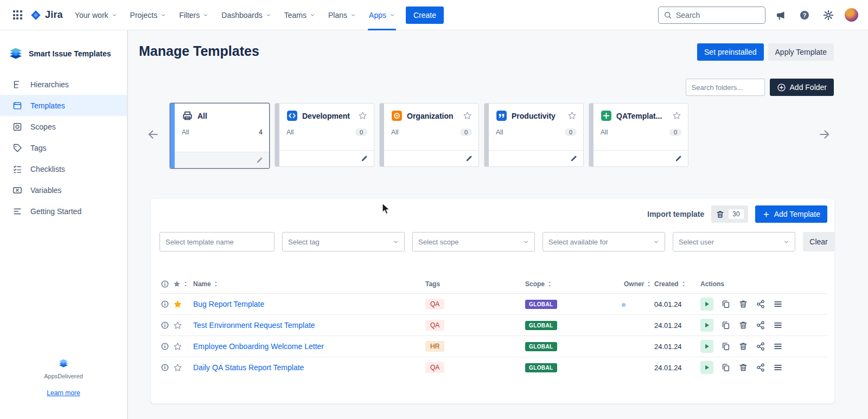  What do you see at coordinates (781, 15) in the screenshot?
I see `feedback-megaphone-button` at bounding box center [781, 15].